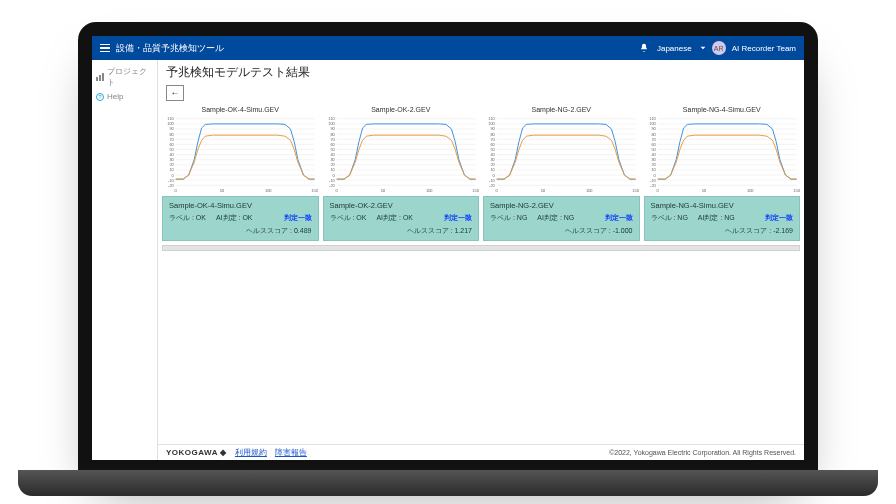 The height and width of the screenshot is (504, 896). I want to click on report-link: 障害報告, so click(291, 452).